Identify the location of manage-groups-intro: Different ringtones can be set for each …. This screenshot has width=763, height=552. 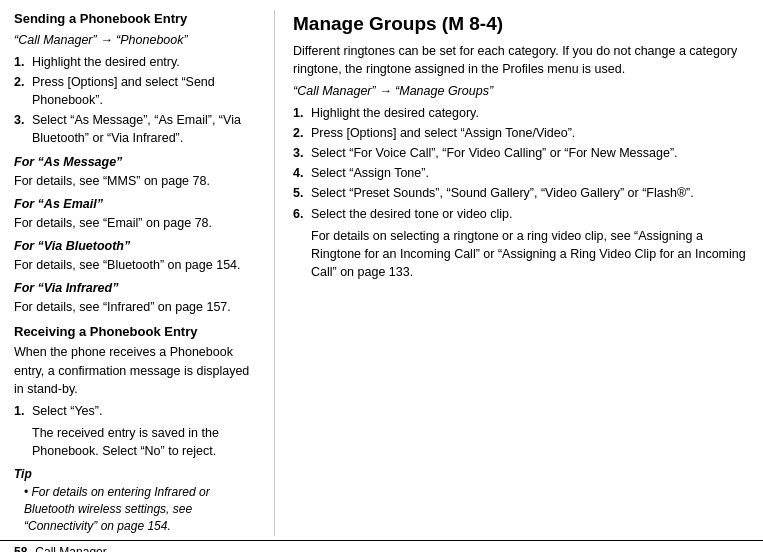
(521, 60).